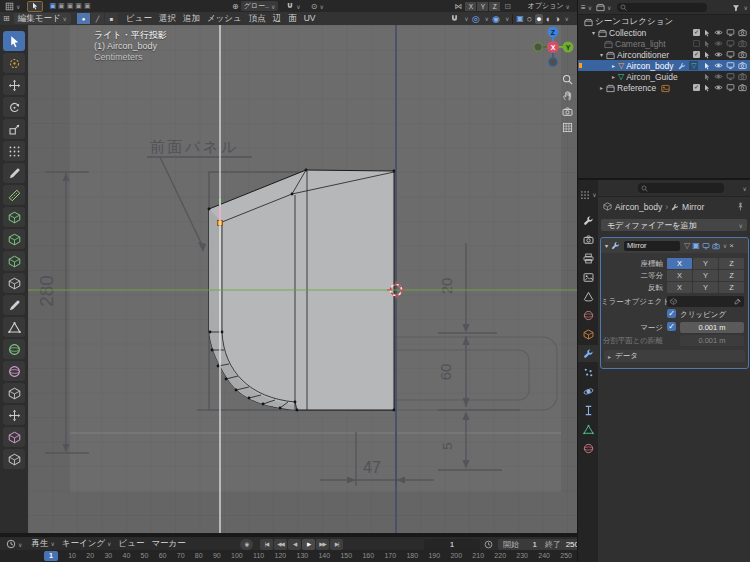 The image size is (750, 562). I want to click on menu-item: 面, so click(292, 19).